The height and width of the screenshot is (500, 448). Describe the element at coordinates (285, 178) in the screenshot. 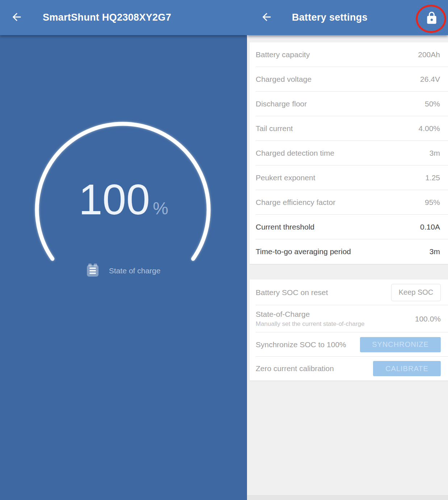

I see `setting-label: Peukert exponent` at that location.